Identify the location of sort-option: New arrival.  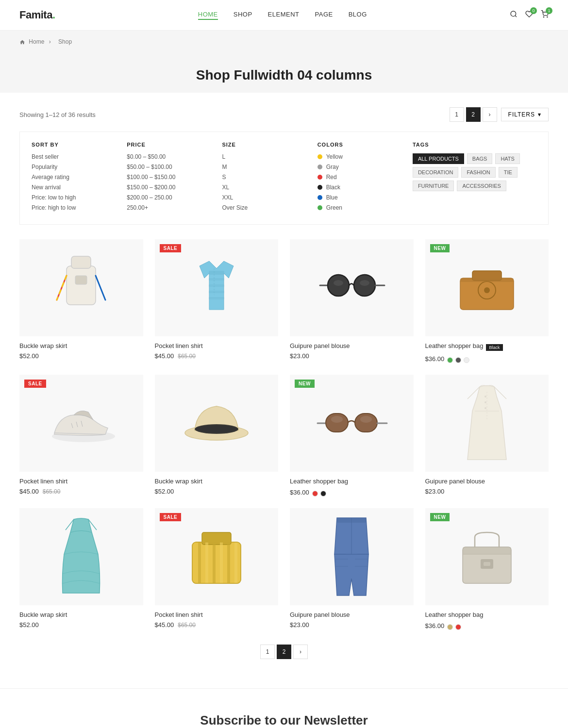
(79, 187).